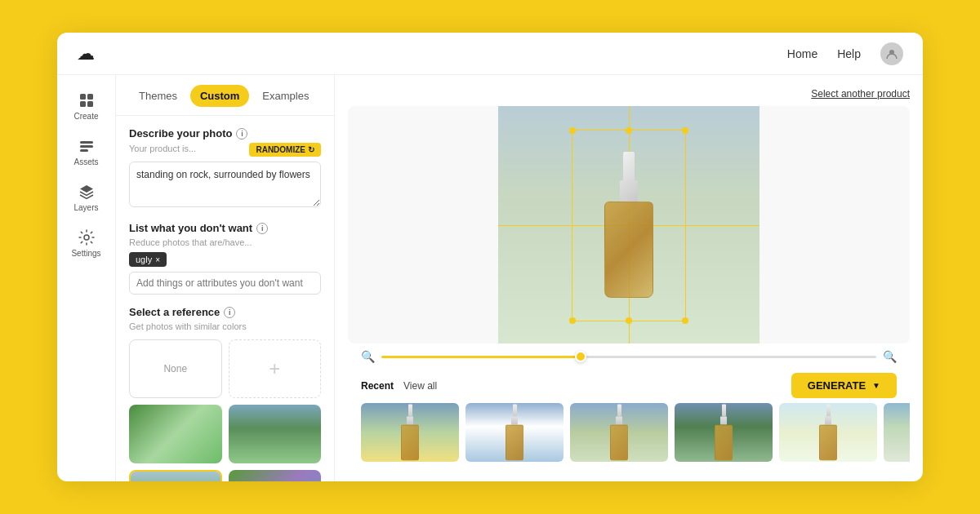 This screenshot has width=980, height=514. What do you see at coordinates (892, 54) in the screenshot?
I see `user-avatar` at bounding box center [892, 54].